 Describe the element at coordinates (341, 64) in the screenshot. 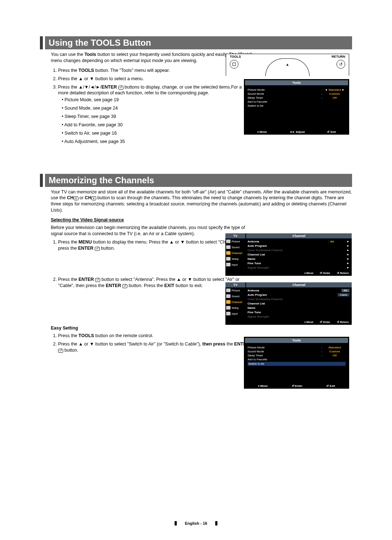

I see `return-button-icon: ↺` at that location.